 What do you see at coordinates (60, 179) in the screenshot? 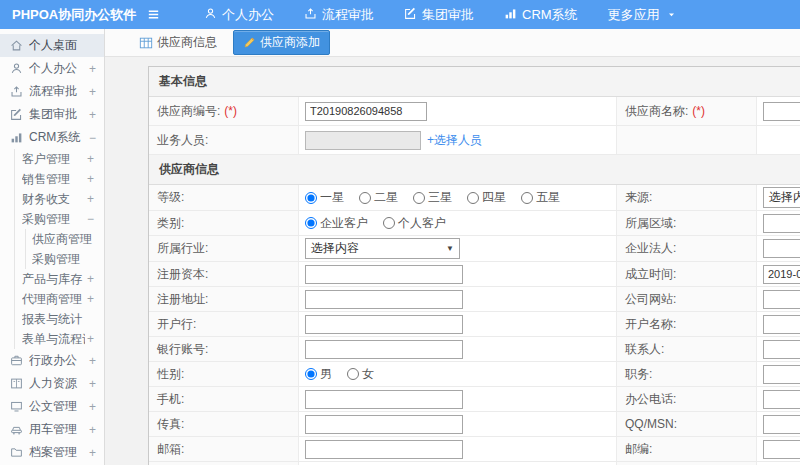
I see `sidebar-item-sales-mgmt: 销售管理+` at bounding box center [60, 179].